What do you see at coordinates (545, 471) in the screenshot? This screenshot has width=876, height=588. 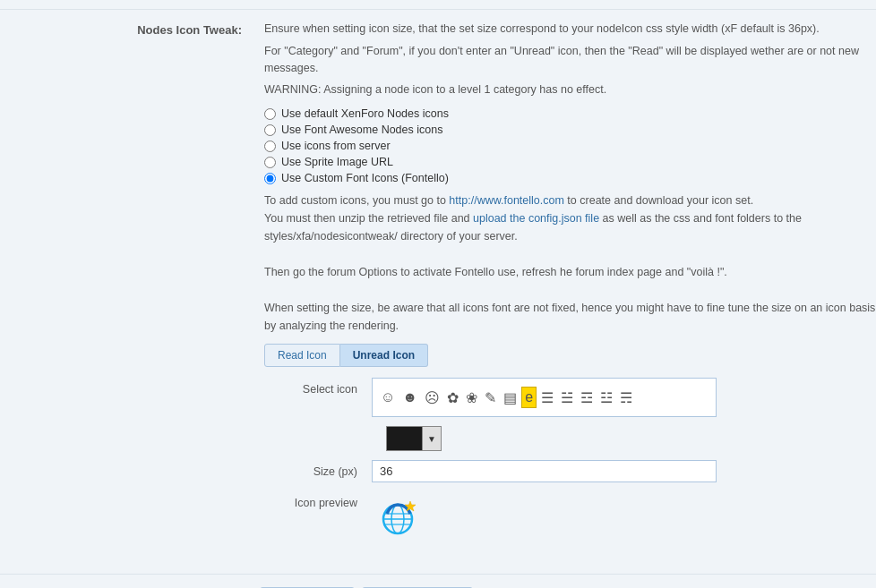 I see `size-input` at bounding box center [545, 471].